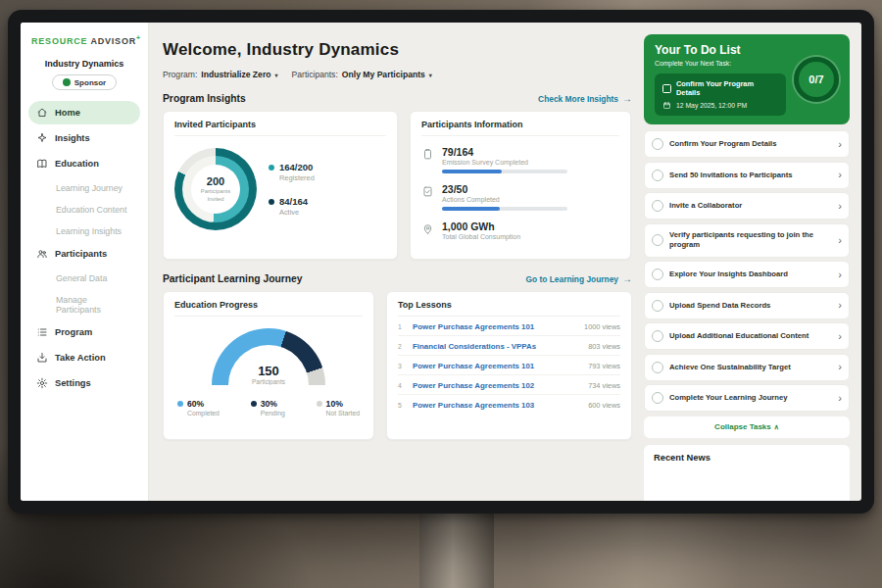 Image resolution: width=882 pixels, height=588 pixels. I want to click on nav-label: Insights, so click(73, 138).